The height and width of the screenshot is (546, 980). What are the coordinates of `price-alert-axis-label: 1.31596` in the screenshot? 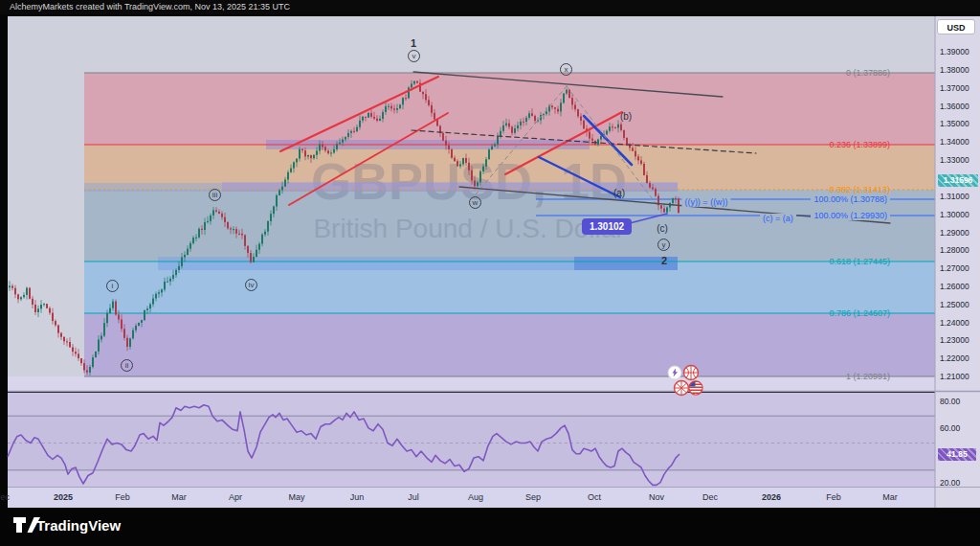 It's located at (958, 180).